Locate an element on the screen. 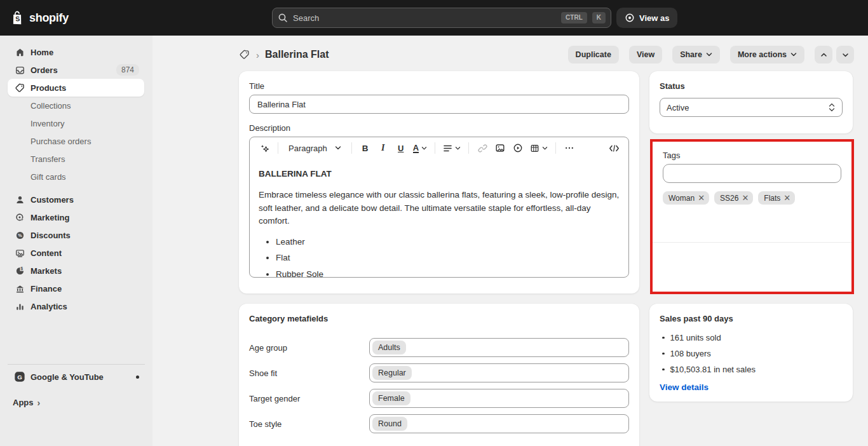  media-icon is located at coordinates (20, 253).